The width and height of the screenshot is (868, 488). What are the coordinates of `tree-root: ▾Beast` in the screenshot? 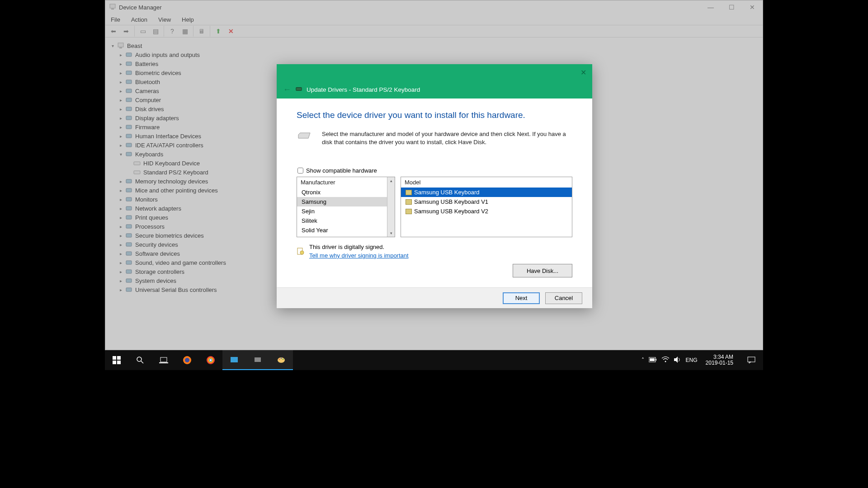 It's located at (434, 46).